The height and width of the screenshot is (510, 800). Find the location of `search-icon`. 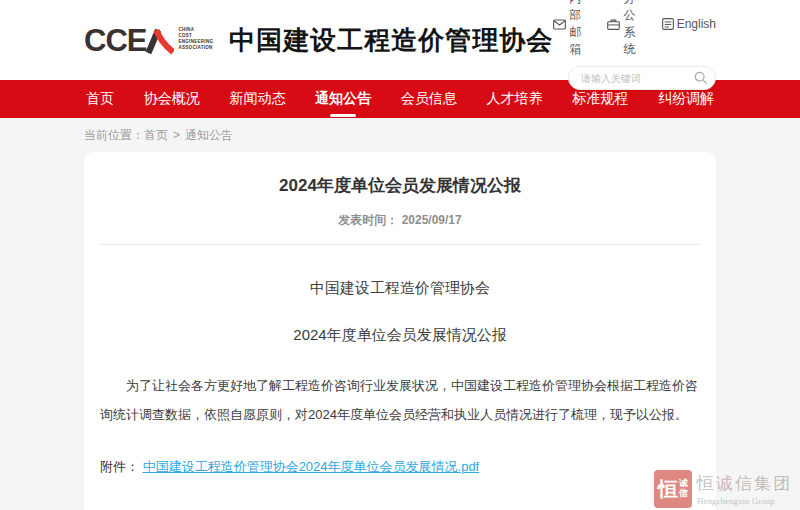

search-icon is located at coordinates (701, 78).